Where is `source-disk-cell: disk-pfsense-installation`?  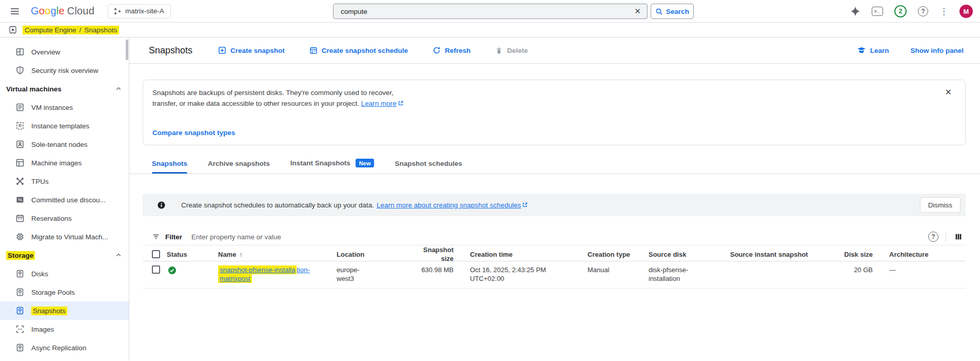 source-disk-cell: disk-pfsense-installation is located at coordinates (690, 274).